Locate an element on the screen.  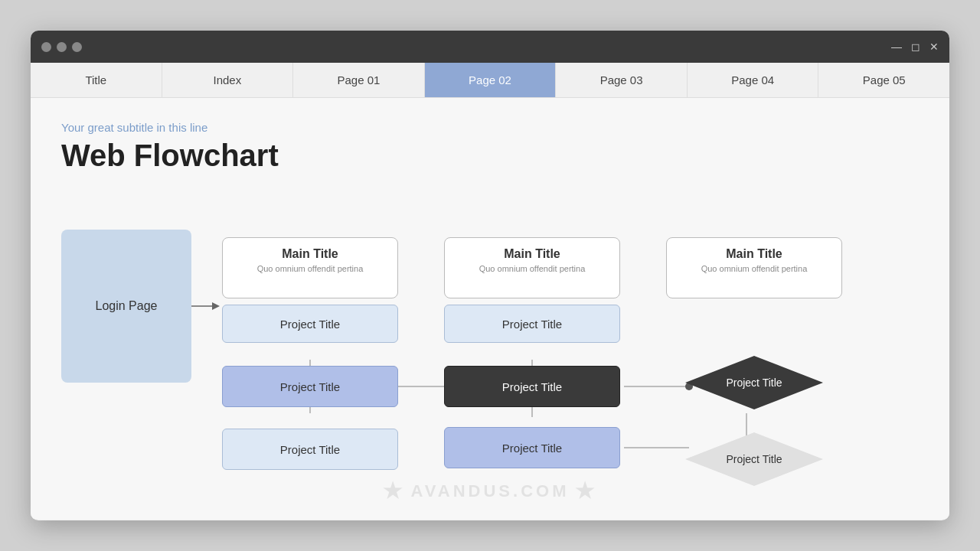
col2-proj2: Project Title is located at coordinates (532, 386).